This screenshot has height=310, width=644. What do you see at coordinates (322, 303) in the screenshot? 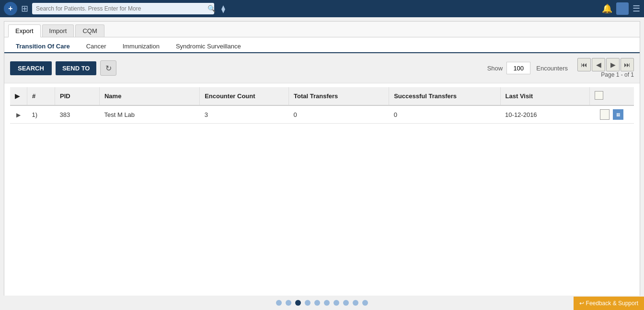
I see `bottom-navigation` at bounding box center [322, 303].